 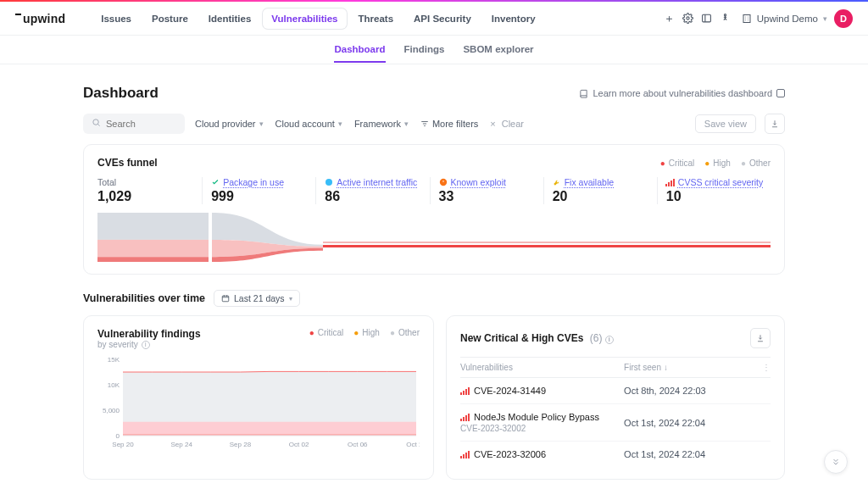 I want to click on page-title: Dashboard, so click(x=120, y=93).